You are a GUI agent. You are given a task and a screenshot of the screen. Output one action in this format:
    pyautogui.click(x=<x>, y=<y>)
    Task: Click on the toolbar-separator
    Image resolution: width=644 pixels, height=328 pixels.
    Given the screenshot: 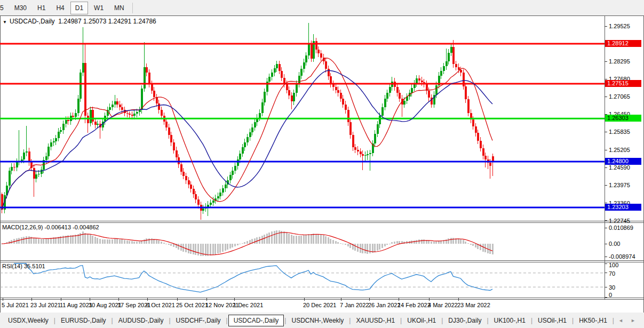 What is the action you would take?
    pyautogui.click(x=132, y=8)
    